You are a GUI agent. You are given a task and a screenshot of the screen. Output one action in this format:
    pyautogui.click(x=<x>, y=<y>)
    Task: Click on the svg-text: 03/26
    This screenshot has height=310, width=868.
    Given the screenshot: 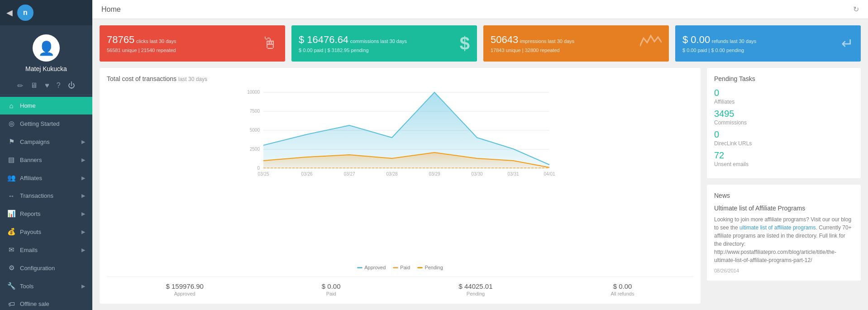 What is the action you would take?
    pyautogui.click(x=307, y=174)
    